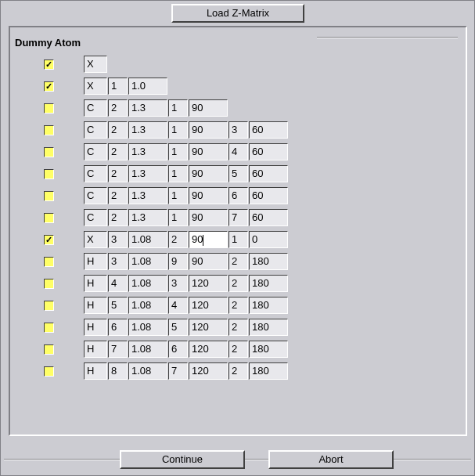 The image size is (475, 476). Describe the element at coordinates (238, 130) in the screenshot. I see `zmatrix-cell-i3: 3` at that location.